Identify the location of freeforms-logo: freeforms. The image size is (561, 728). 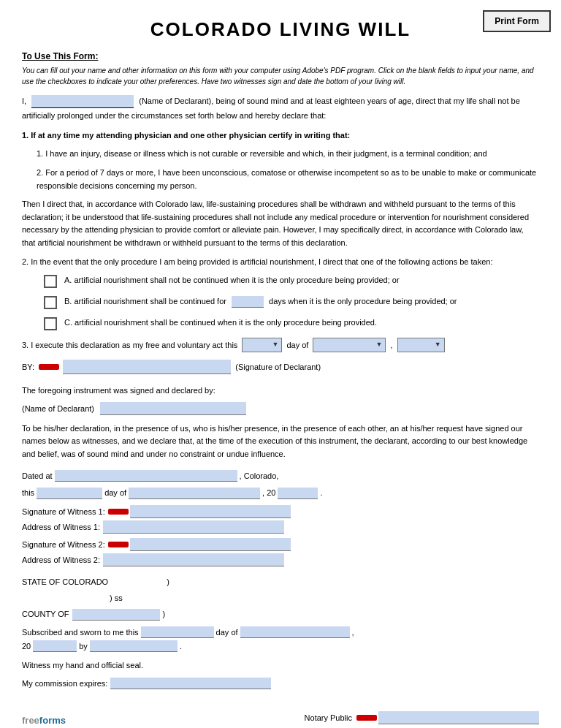
(44, 721).